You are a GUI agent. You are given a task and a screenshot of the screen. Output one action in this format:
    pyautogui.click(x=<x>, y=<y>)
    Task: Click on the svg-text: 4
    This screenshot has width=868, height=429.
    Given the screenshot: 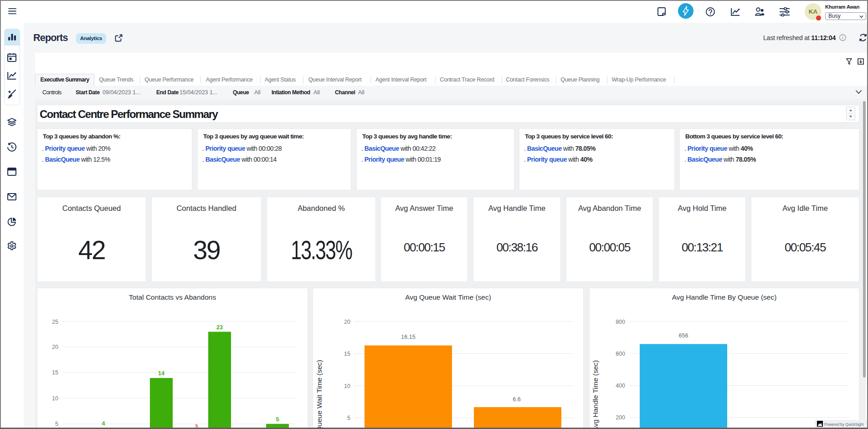 What is the action you would take?
    pyautogui.click(x=104, y=424)
    